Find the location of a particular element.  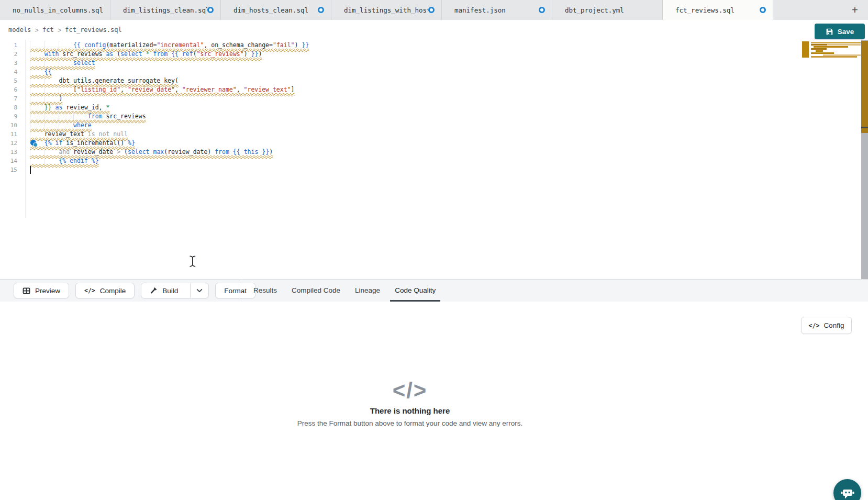

tab-fct_reviews.sql: fct_reviews.sql is located at coordinates (718, 10).